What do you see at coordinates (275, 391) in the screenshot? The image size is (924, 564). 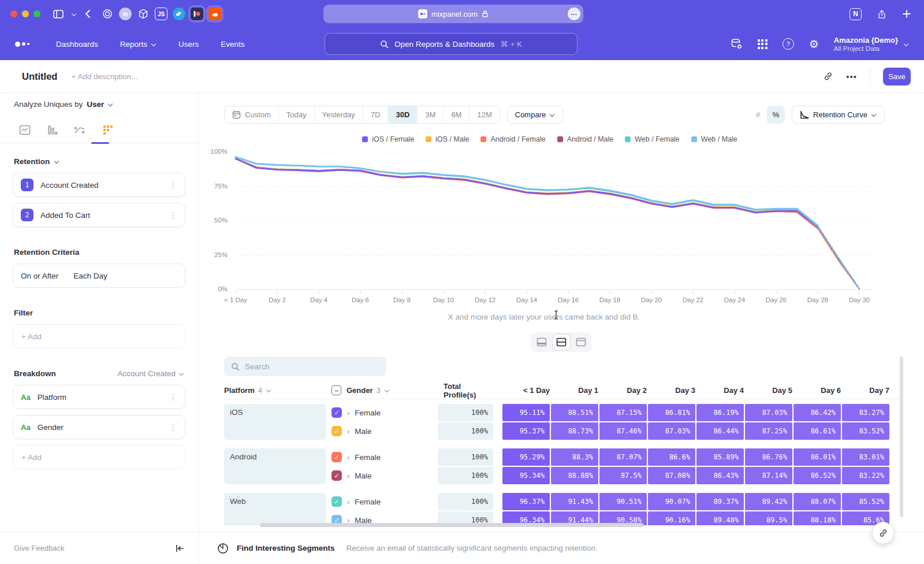 I see `platform-column-header: Platform4` at bounding box center [275, 391].